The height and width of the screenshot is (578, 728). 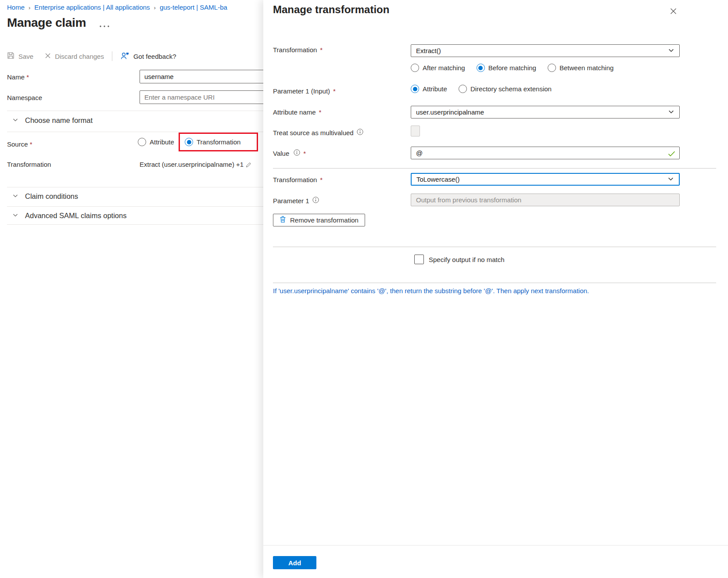 What do you see at coordinates (194, 7) in the screenshot?
I see `breadcrumb-app: gus-teleport | SAML-ba` at bounding box center [194, 7].